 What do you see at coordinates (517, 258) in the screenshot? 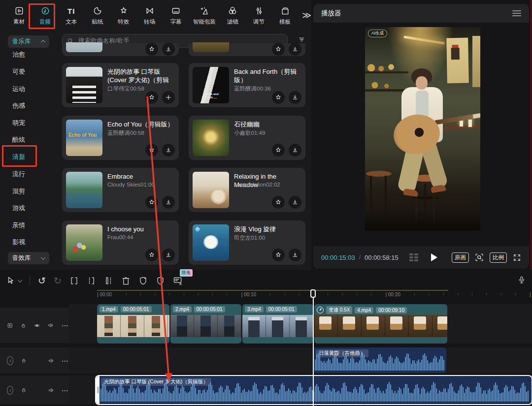
I see `fullscreen-button` at bounding box center [517, 258].